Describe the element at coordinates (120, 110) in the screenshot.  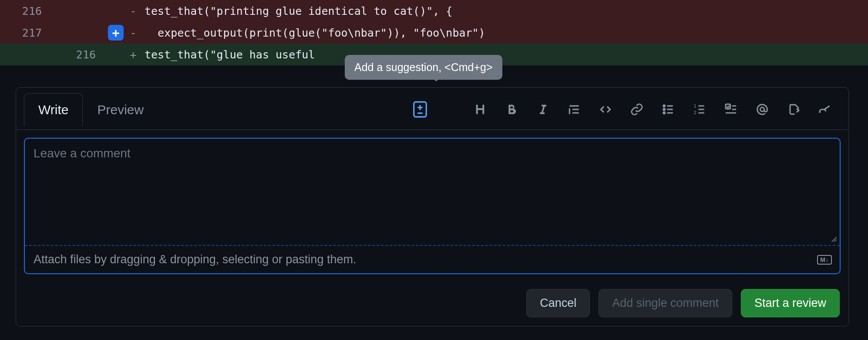
I see `tab-label: Preview` at that location.